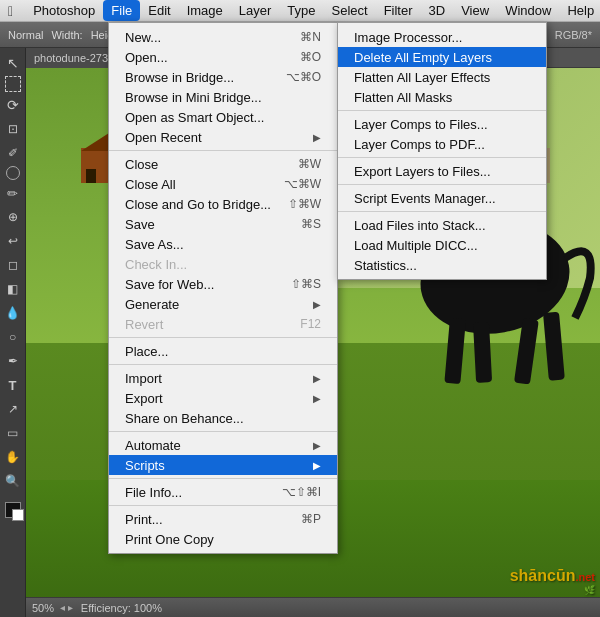 Image resolution: width=600 pixels, height=617 pixels. What do you see at coordinates (223, 117) in the screenshot?
I see `menu-open-smart-object: Open as Smart Object...` at bounding box center [223, 117].